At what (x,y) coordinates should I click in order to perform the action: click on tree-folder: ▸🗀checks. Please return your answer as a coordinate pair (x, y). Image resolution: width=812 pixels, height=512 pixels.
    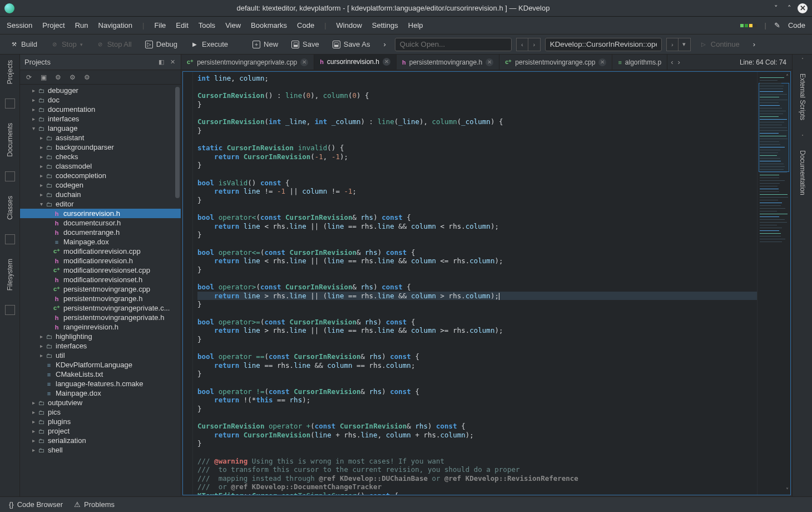
    Looking at the image, I should click on (100, 157).